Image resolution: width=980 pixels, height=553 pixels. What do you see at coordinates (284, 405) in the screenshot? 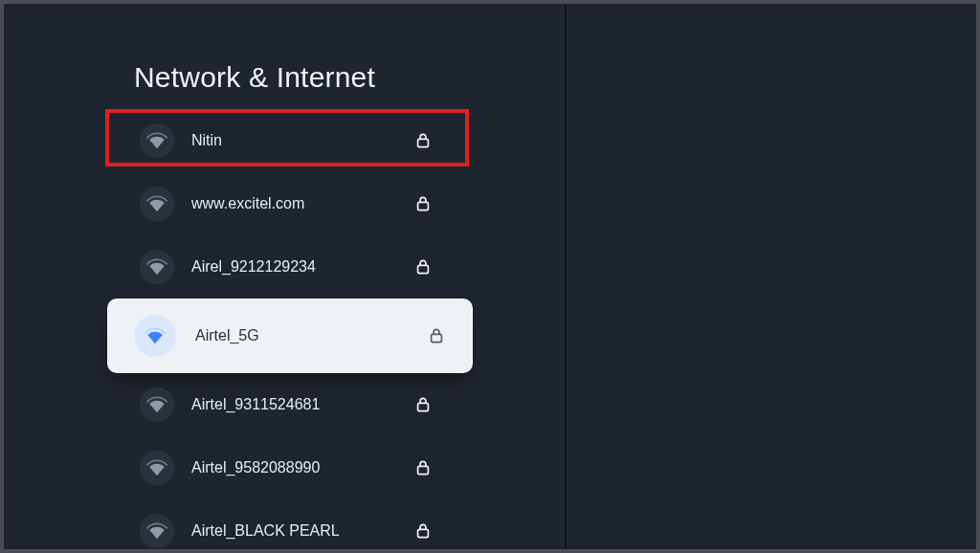
I see `wifi-network-item: Airtel_9311524681` at bounding box center [284, 405].